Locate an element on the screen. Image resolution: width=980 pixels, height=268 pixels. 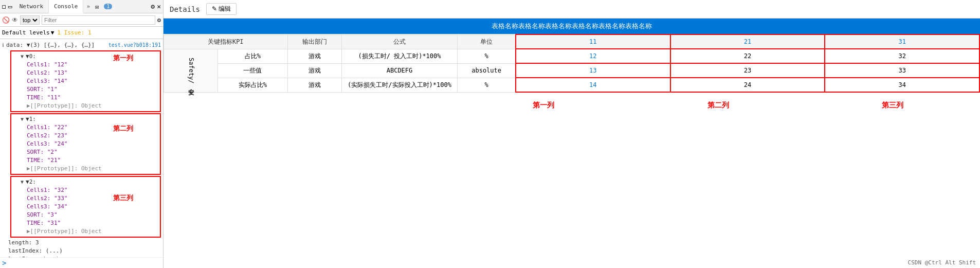
item0-block: ▼ ▼0: Cells1: "12" Cells2: "13" Cells3: … is located at coordinates (85, 81).